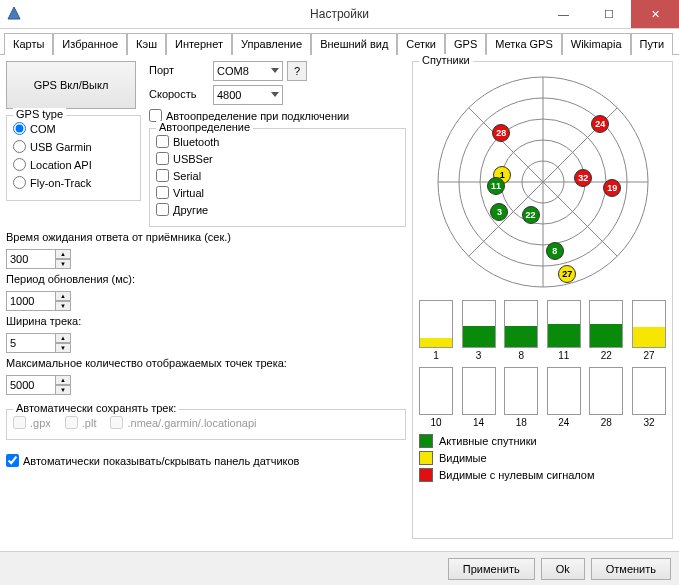 This screenshot has width=679, height=585. Describe the element at coordinates (501, 133) in the screenshot. I see `sat-28: 28` at that location.